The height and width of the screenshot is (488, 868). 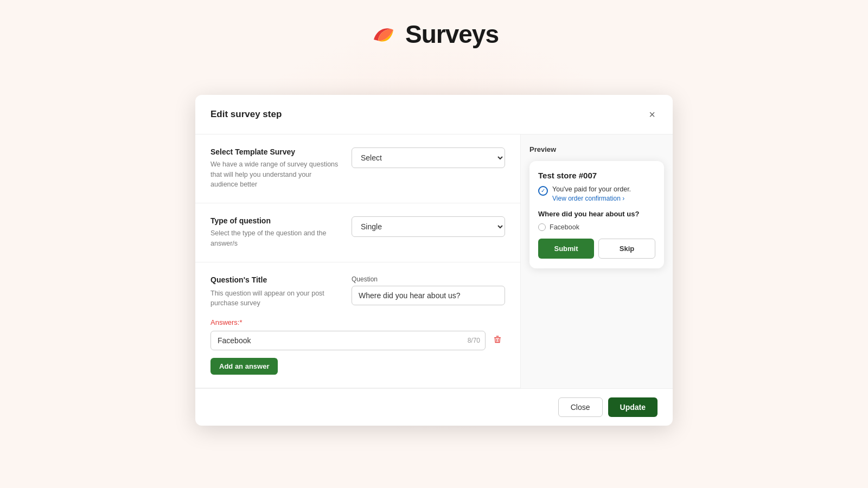 I want to click on footer-close-button: Close, so click(x=580, y=407).